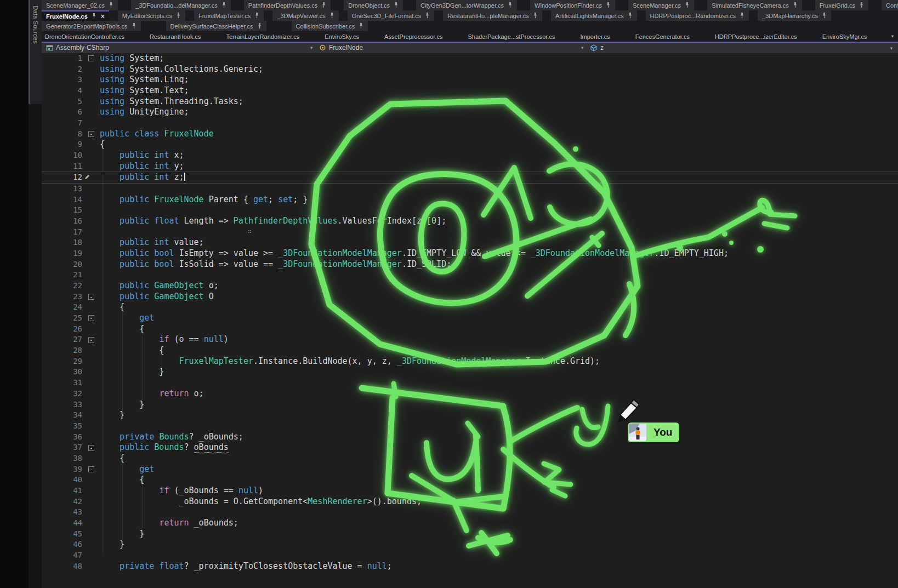 This screenshot has height=588, width=898. What do you see at coordinates (78, 48) in the screenshot?
I see `breadcrumb-project: Assembly-CSharp` at bounding box center [78, 48].